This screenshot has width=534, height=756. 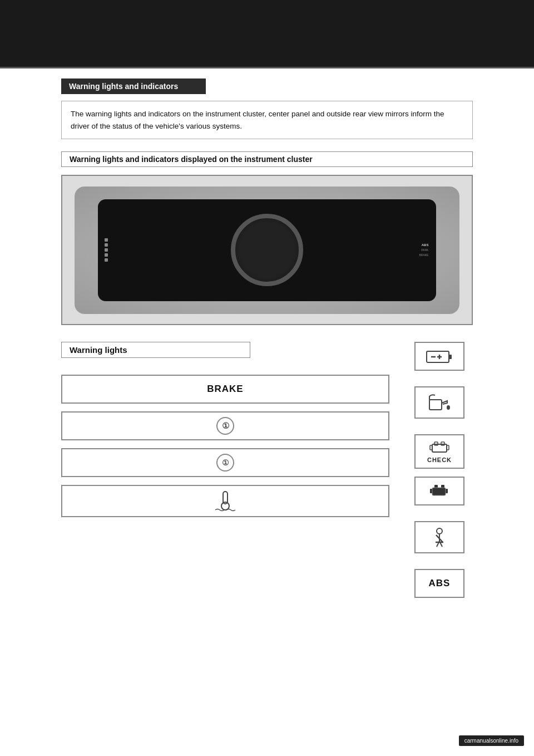 I want to click on info-box-text: The warning lights and indicators on the…, so click(x=258, y=120).